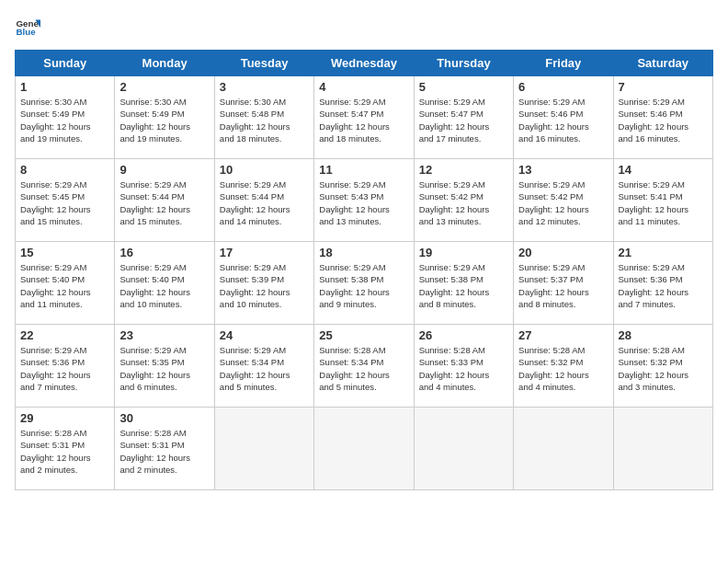 The height and width of the screenshot is (563, 728). I want to click on day-number: 20, so click(563, 252).